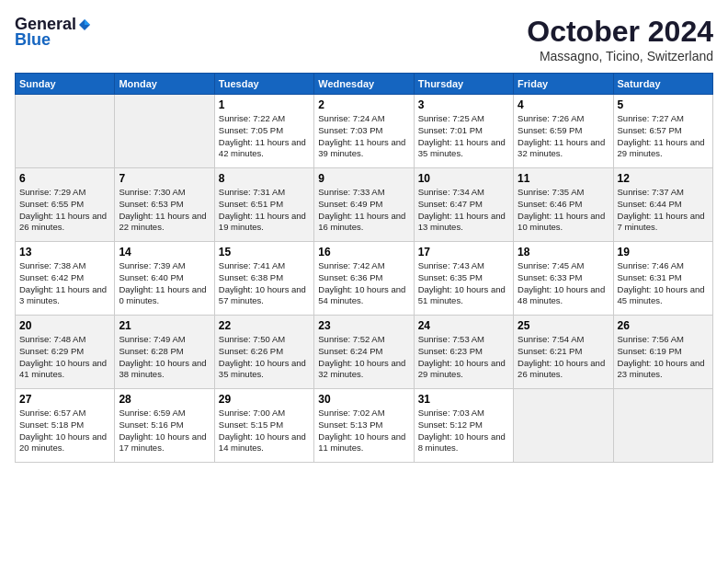 The width and height of the screenshot is (728, 563). Describe the element at coordinates (265, 357) in the screenshot. I see `cell-sun-info: Sunrise: 7:50 AM Sunset: 6:26 PM Dayligh…` at that location.